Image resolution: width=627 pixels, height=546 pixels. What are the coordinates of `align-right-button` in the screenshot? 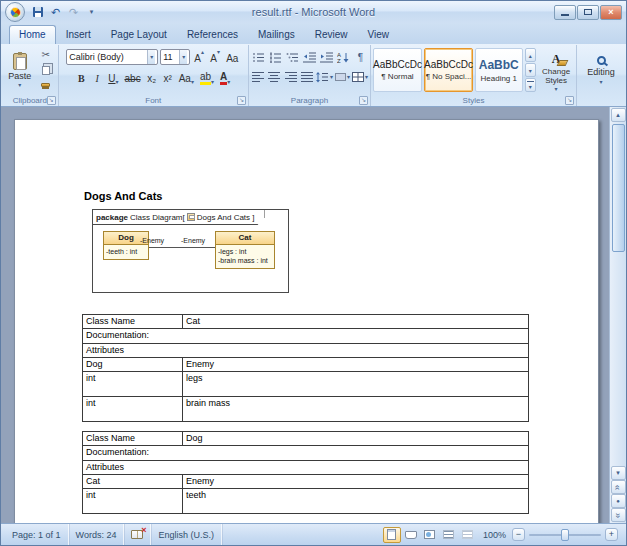 It's located at (290, 77).